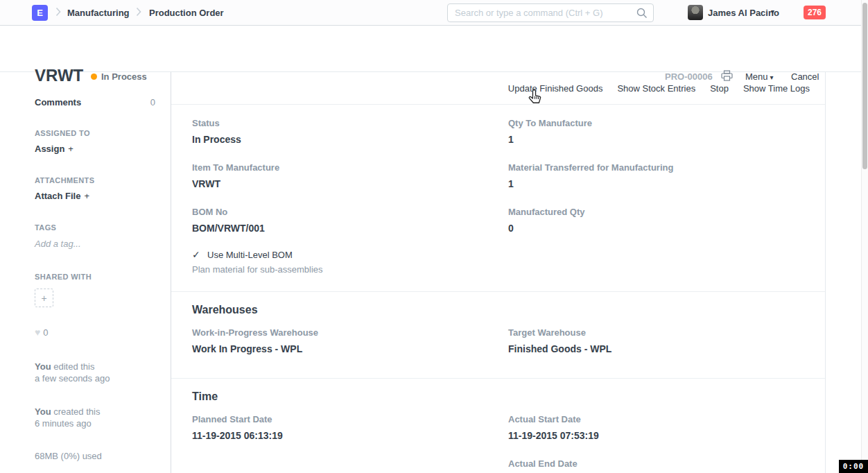 This screenshot has height=473, width=868. I want to click on show-stock-entries-button: Show Stock Entries, so click(656, 89).